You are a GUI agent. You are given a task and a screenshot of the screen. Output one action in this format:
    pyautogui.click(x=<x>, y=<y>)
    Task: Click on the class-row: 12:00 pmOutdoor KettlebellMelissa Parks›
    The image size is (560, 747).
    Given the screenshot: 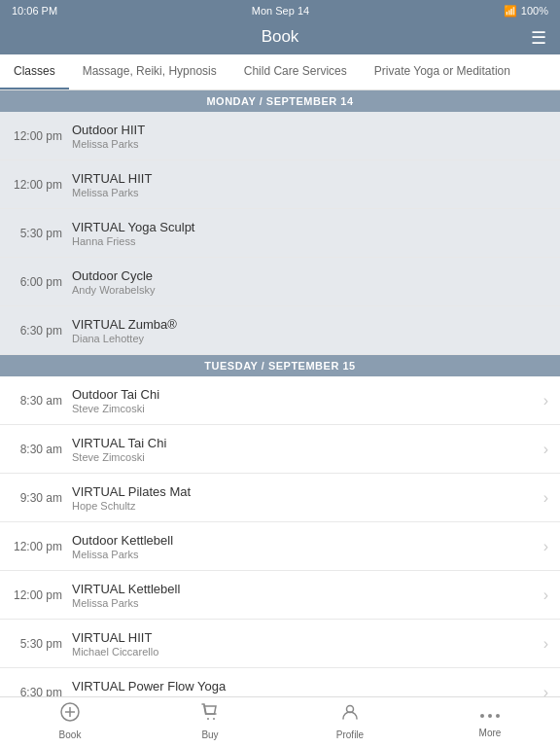 What is the action you would take?
    pyautogui.click(x=280, y=547)
    